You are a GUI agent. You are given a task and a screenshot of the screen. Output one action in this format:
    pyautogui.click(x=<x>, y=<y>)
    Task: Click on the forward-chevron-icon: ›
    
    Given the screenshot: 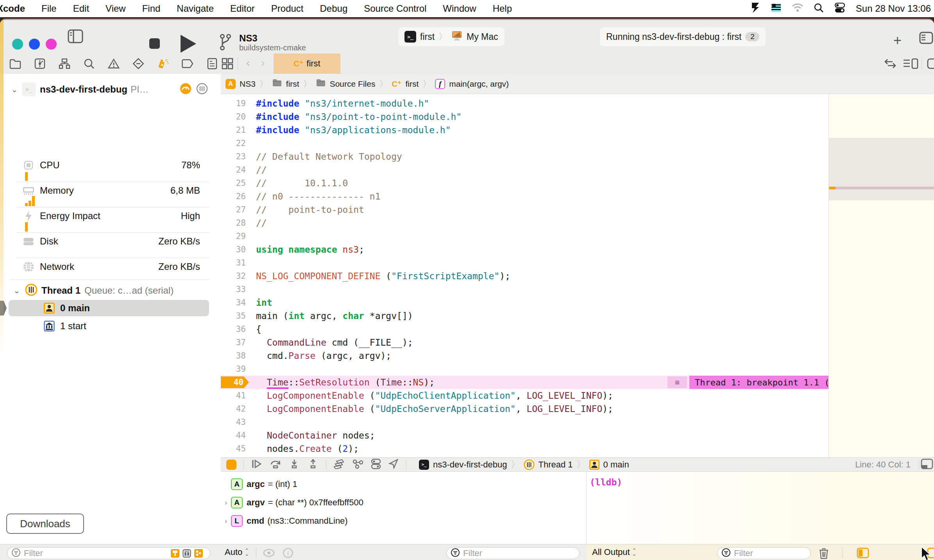 What is the action you would take?
    pyautogui.click(x=263, y=63)
    